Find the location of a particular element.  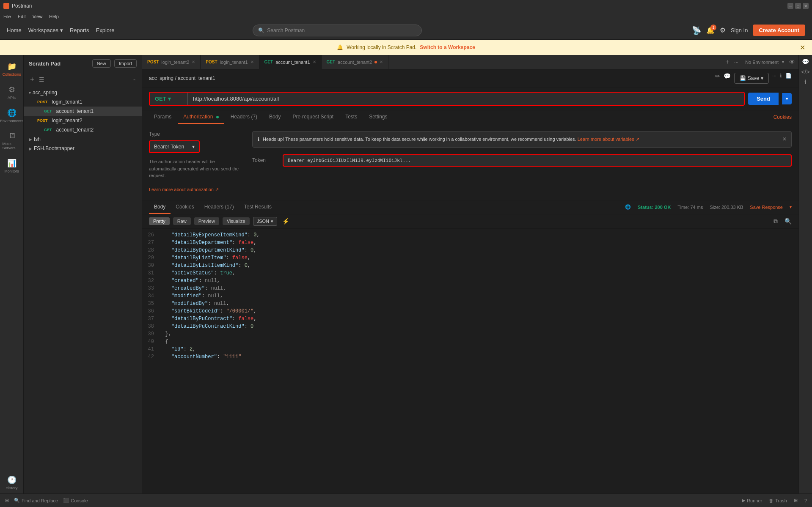

more-tabs-icon: ··· is located at coordinates (736, 62).